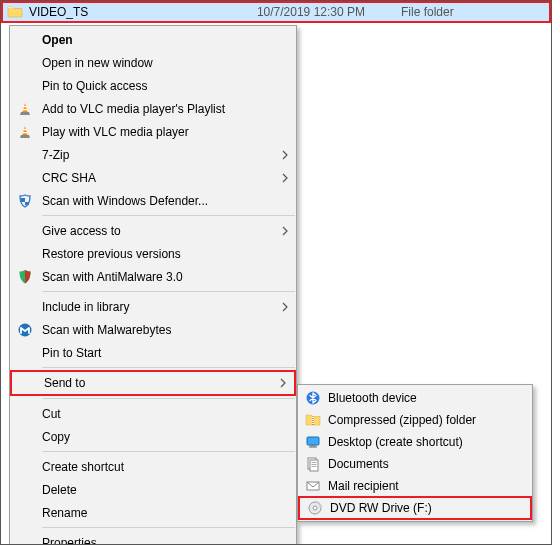 The width and height of the screenshot is (552, 545). What do you see at coordinates (25, 277) in the screenshot?
I see `antimalware-shield-icon` at bounding box center [25, 277].